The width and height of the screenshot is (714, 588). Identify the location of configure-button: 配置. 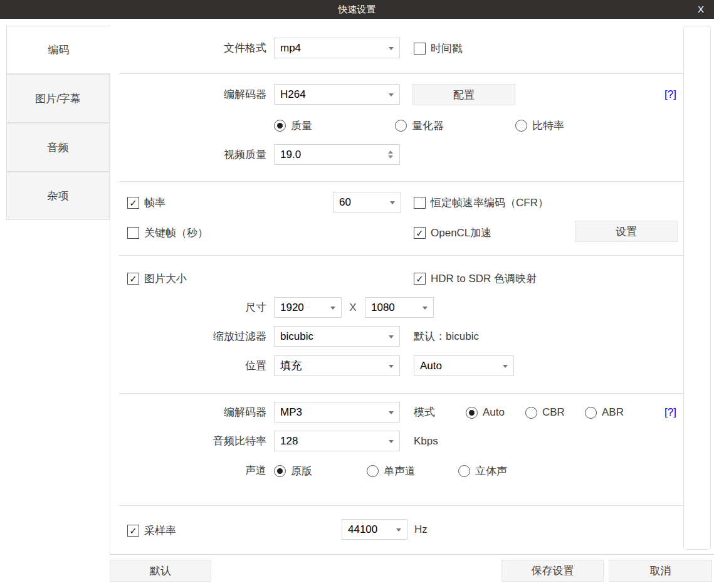
(464, 95).